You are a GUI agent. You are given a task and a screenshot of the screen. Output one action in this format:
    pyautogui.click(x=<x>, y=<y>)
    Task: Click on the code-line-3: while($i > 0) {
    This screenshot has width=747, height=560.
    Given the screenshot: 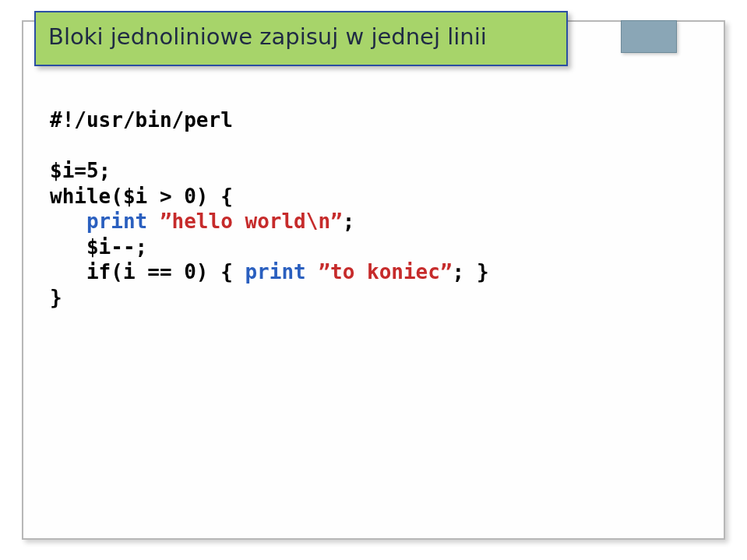 What is the action you would take?
    pyautogui.click(x=142, y=196)
    